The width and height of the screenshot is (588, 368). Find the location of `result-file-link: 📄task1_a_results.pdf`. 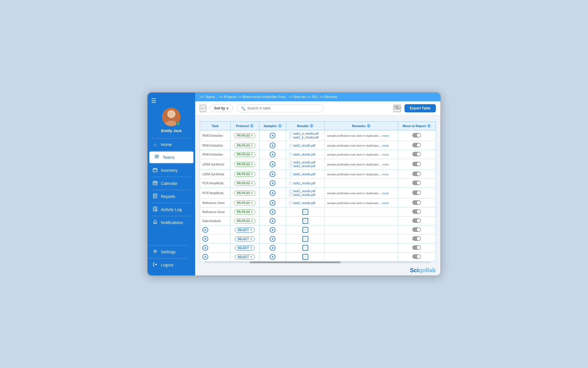

result-file-link: 📄task1_a_results.pdf is located at coordinates (305, 134).